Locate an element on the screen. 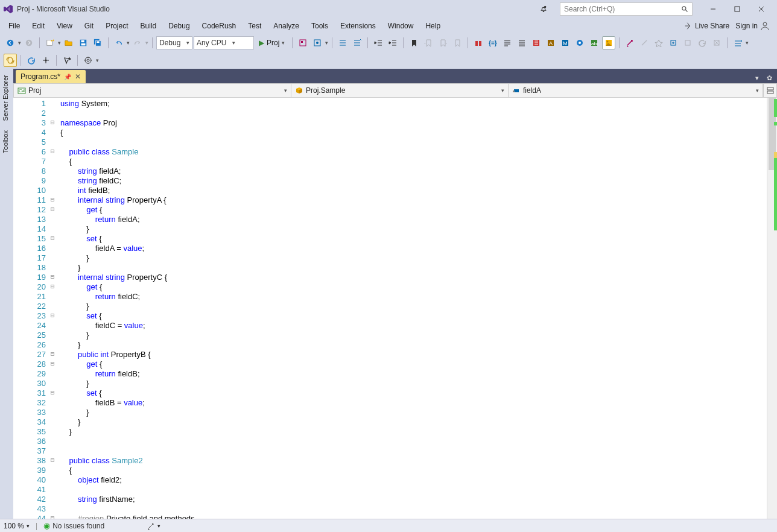  error-status: ◉ No issues found is located at coordinates (74, 526).